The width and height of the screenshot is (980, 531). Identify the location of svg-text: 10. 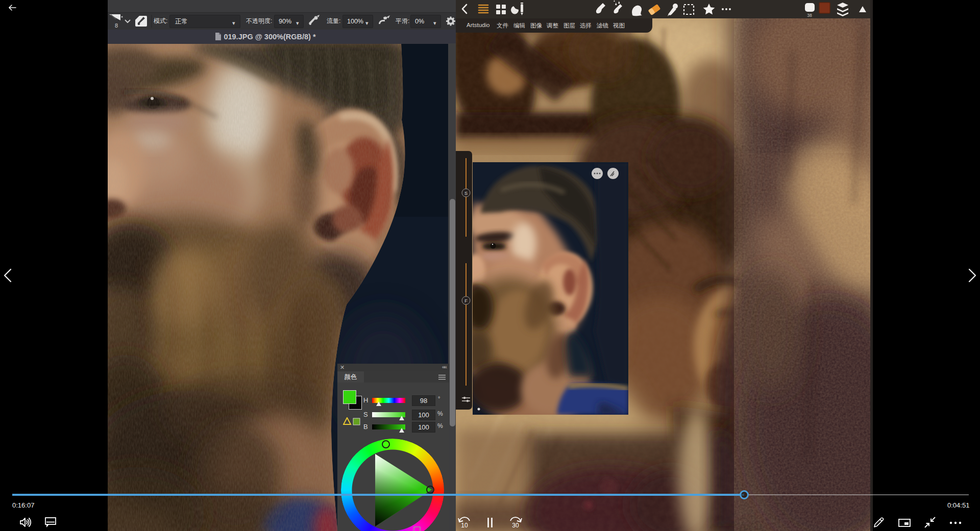
(464, 525).